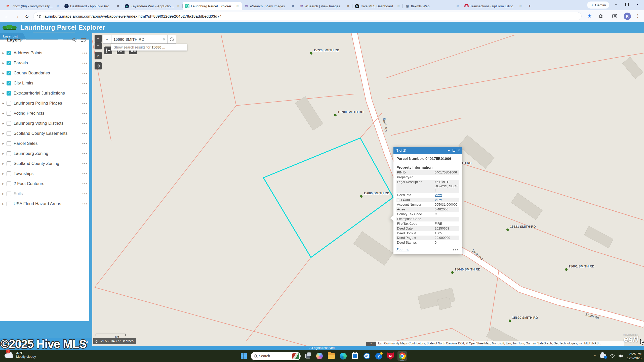 The width and height of the screenshot is (644, 362). I want to click on search-source-dropdown: ▼, so click(107, 39).